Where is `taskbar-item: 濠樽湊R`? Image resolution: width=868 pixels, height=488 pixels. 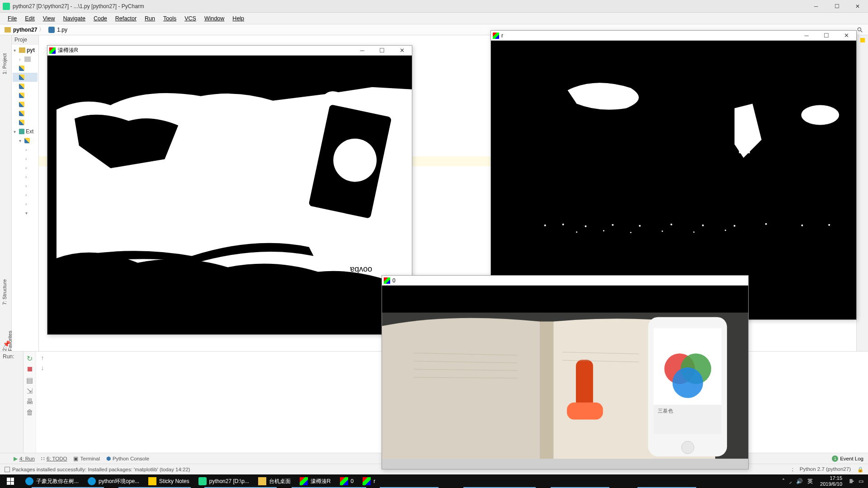 taskbar-item: 濠樽湊R is located at coordinates (316, 481).